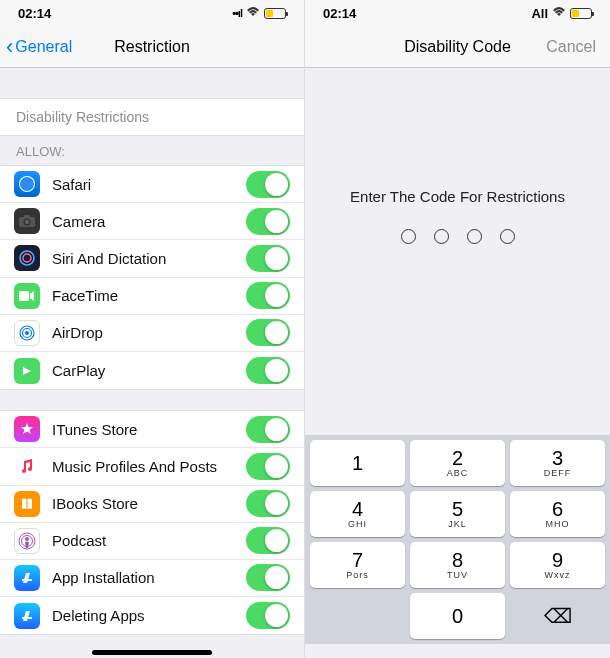 This screenshot has width=610, height=658. What do you see at coordinates (27, 221) in the screenshot?
I see `camera-icon` at bounding box center [27, 221].